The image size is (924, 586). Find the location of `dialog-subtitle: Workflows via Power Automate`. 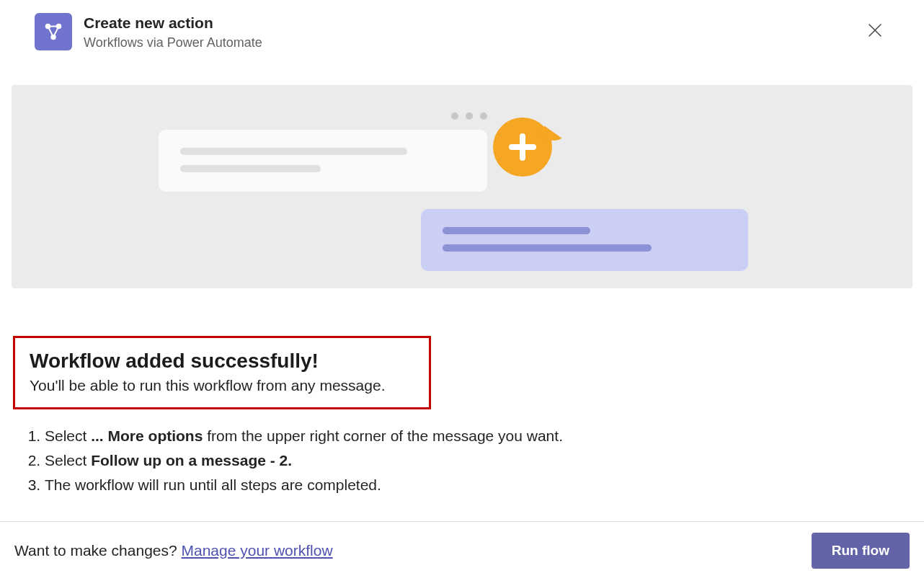

dialog-subtitle: Workflows via Power Automate is located at coordinates (467, 43).